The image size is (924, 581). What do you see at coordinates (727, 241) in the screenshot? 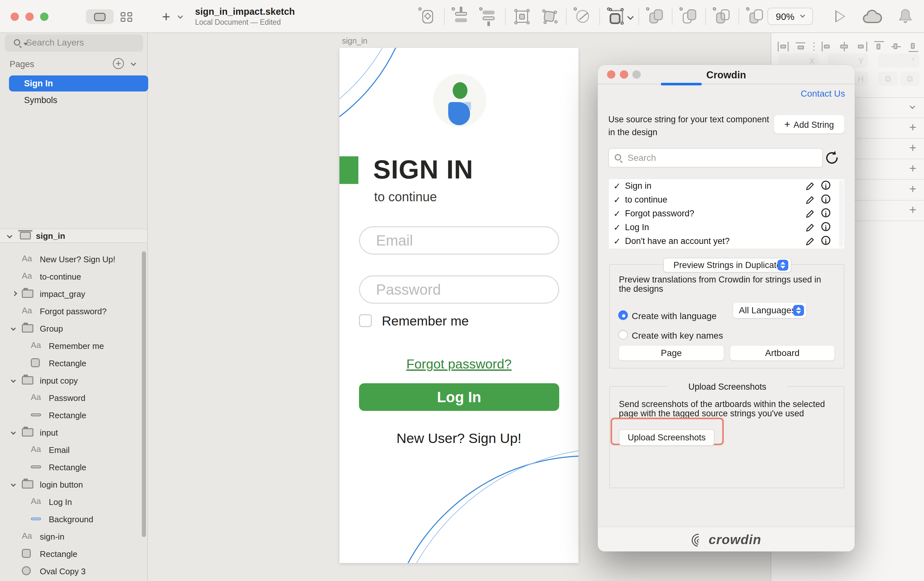
I see `string-row: ✓ Don't have an account yet? i` at bounding box center [727, 241].